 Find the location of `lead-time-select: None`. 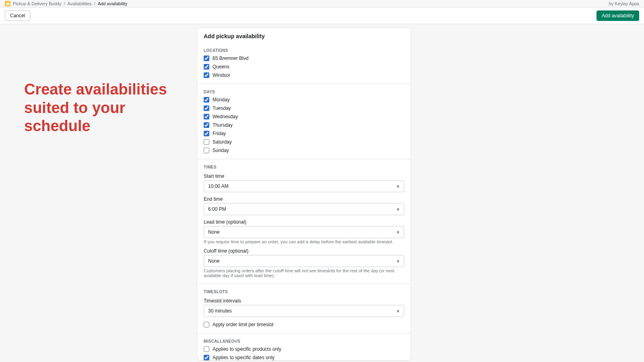

lead-time-select: None is located at coordinates (304, 232).